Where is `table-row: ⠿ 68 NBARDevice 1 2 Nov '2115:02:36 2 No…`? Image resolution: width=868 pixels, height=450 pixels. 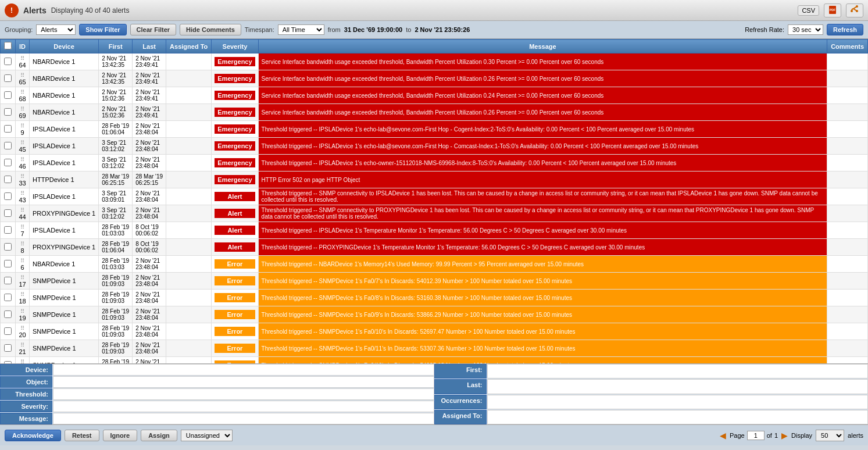
table-row: ⠿ 68 NBARDevice 1 2 Nov '2115:02:36 2 No… is located at coordinates (434, 95).